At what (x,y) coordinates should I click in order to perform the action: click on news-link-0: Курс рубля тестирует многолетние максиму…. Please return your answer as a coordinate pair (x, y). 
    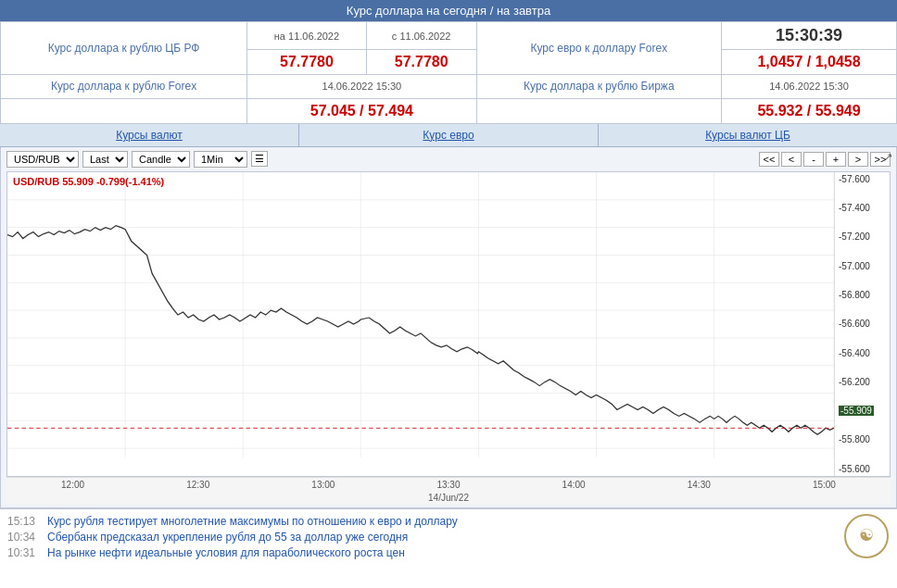
    Looking at the image, I should click on (252, 521).